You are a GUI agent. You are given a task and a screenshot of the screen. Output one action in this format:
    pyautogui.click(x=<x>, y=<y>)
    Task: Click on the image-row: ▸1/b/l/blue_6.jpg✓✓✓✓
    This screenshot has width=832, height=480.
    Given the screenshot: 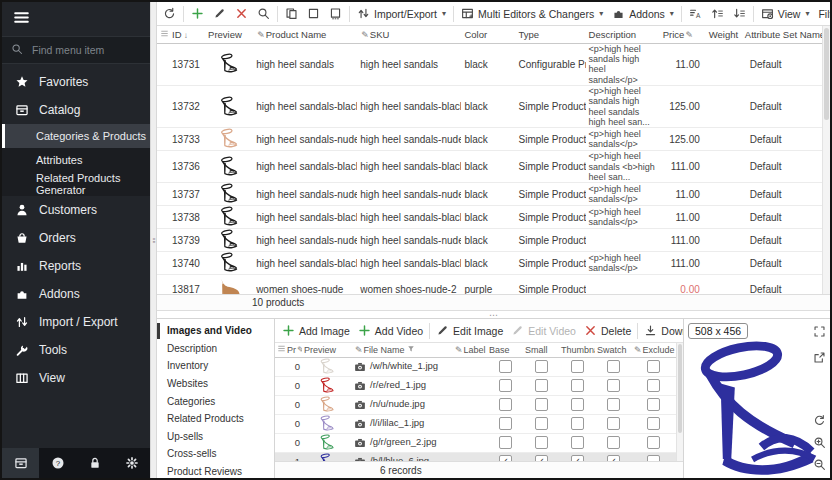 What is the action you would take?
    pyautogui.click(x=476, y=456)
    